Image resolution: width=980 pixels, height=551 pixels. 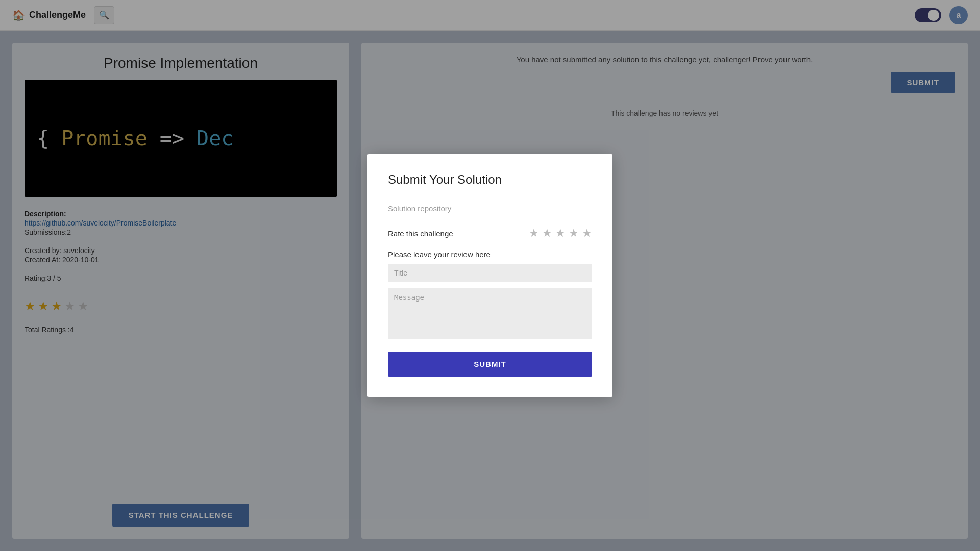 What do you see at coordinates (587, 233) in the screenshot?
I see `modal-star-5: ★` at bounding box center [587, 233].